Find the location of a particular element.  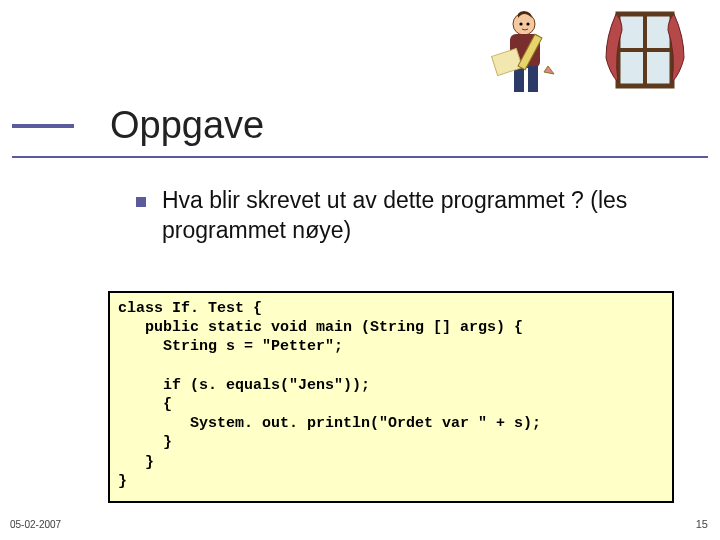

title-underline is located at coordinates (360, 157).